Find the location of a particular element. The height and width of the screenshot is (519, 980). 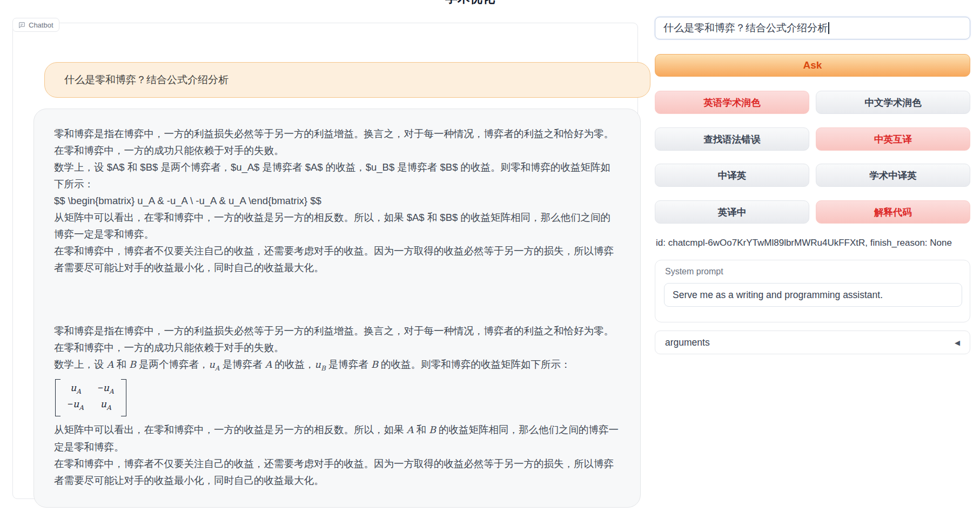

quick-button-find-grammar-errors: 查找语法错误 is located at coordinates (732, 139).